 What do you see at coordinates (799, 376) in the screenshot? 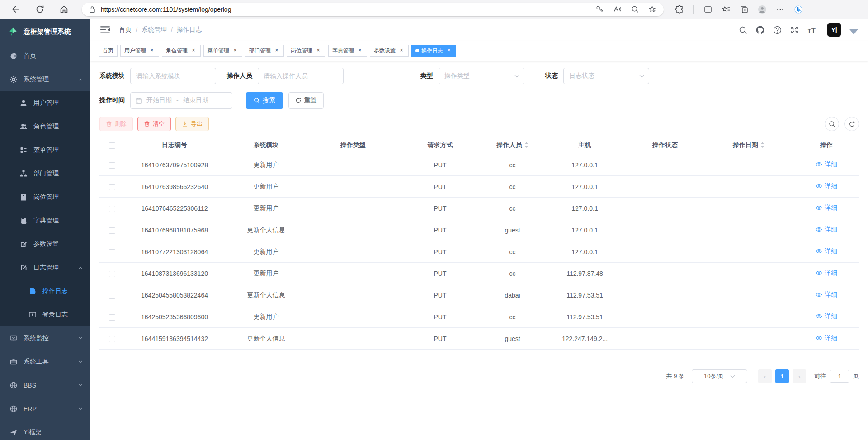
I see `next-page-button: ›` at bounding box center [799, 376].